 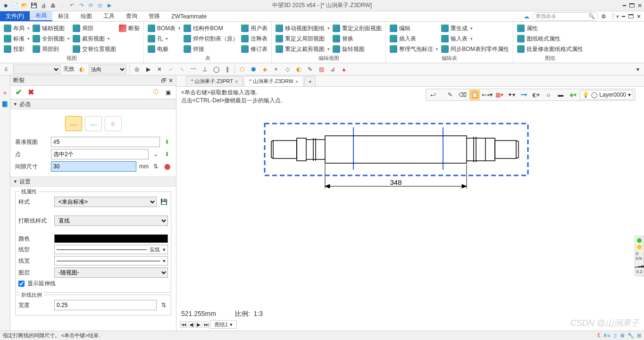 I want to click on cv-3d-icon: ◈▾, so click(x=573, y=95).